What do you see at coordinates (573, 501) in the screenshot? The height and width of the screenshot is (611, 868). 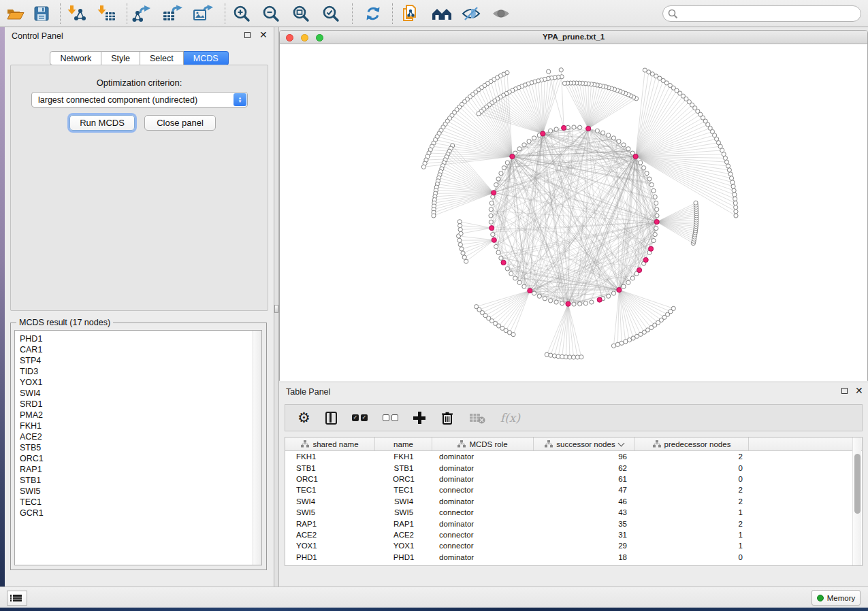 I see `table-row: SWI4SWI4dominator462` at bounding box center [573, 501].